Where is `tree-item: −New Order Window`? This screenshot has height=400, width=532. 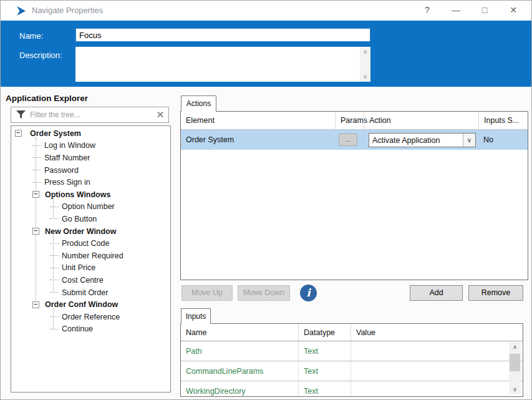
tree-item: −New Order Window is located at coordinates (91, 232).